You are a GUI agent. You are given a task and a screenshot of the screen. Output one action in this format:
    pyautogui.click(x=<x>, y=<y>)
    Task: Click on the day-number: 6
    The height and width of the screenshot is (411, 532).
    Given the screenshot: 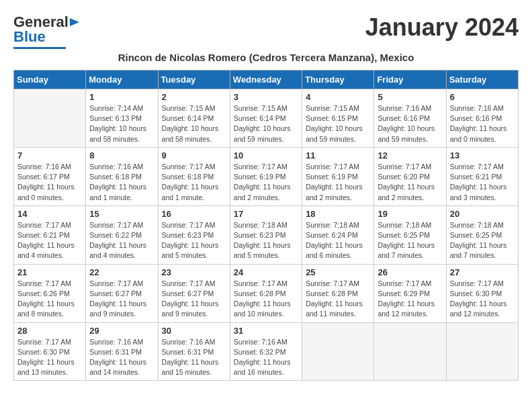 What is the action you would take?
    pyautogui.click(x=482, y=97)
    